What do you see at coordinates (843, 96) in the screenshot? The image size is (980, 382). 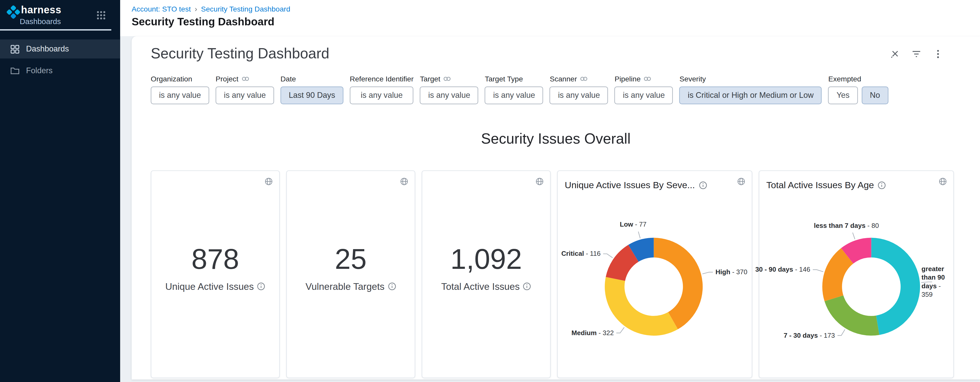 I see `exempted-yes-button: Yes` at bounding box center [843, 96].